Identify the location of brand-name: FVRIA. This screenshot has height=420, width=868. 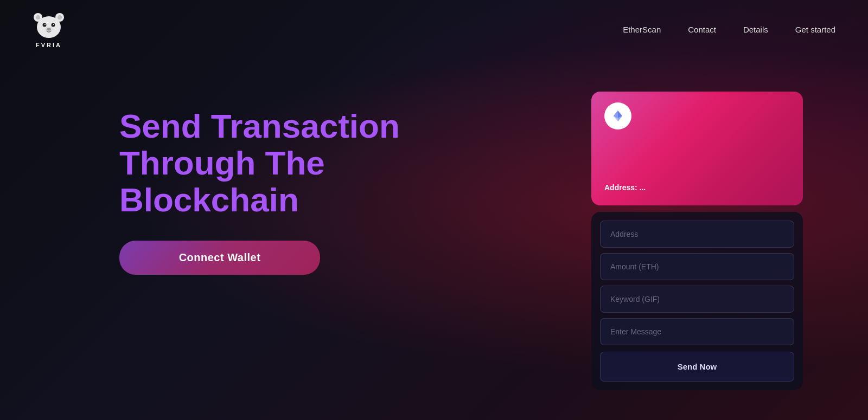
(49, 45).